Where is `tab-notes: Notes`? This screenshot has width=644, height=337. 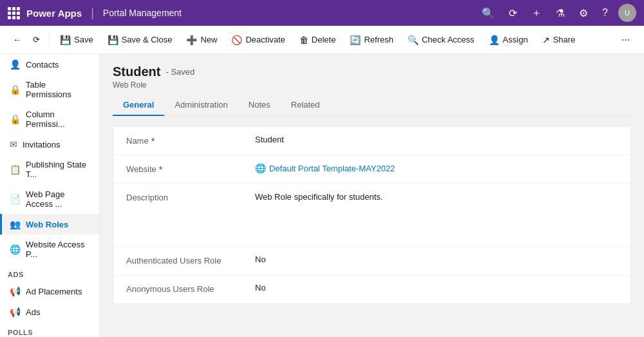
tab-notes: Notes is located at coordinates (260, 106).